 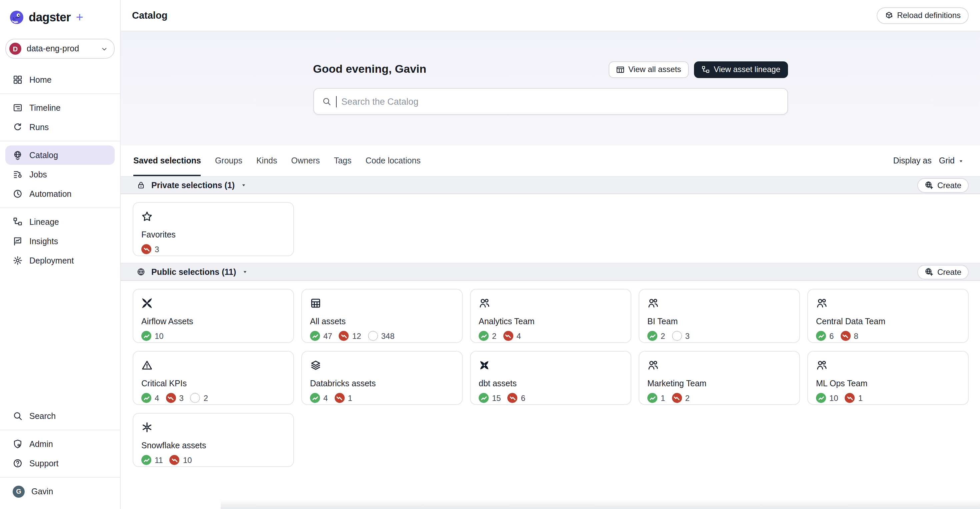 I want to click on sidebar-item-home: Home, so click(x=60, y=80).